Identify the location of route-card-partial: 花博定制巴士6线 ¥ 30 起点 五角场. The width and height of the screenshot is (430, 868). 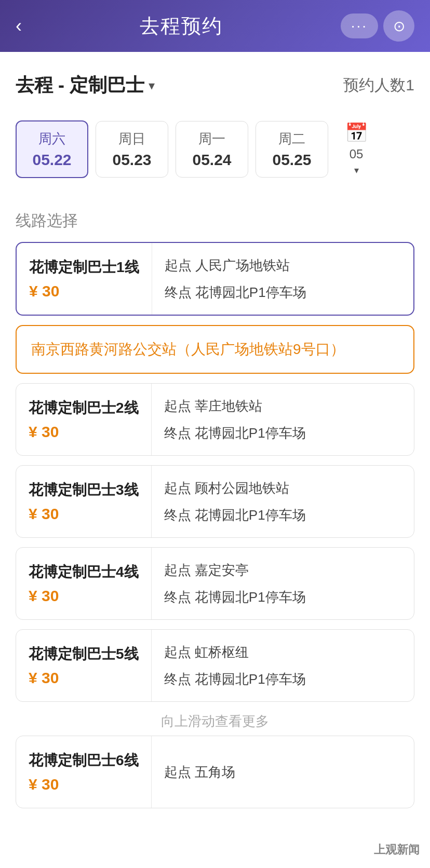
(215, 772).